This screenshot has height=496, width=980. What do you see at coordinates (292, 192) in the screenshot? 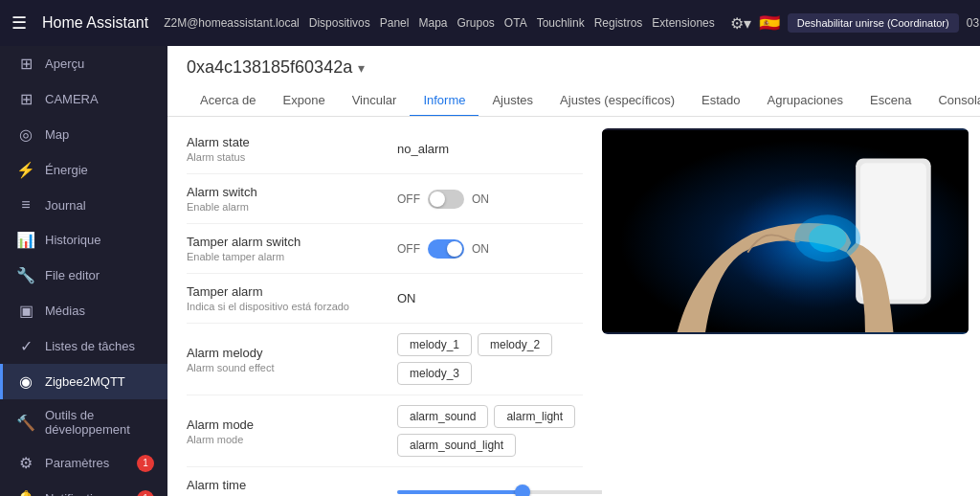
I see `alarm-switch-label: Alarm switch` at bounding box center [292, 192].